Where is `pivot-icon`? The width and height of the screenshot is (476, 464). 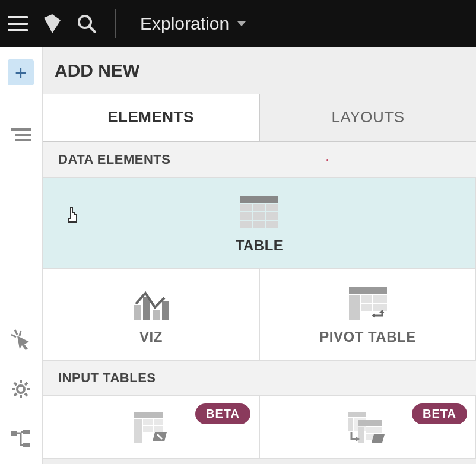 pivot-icon is located at coordinates (368, 304).